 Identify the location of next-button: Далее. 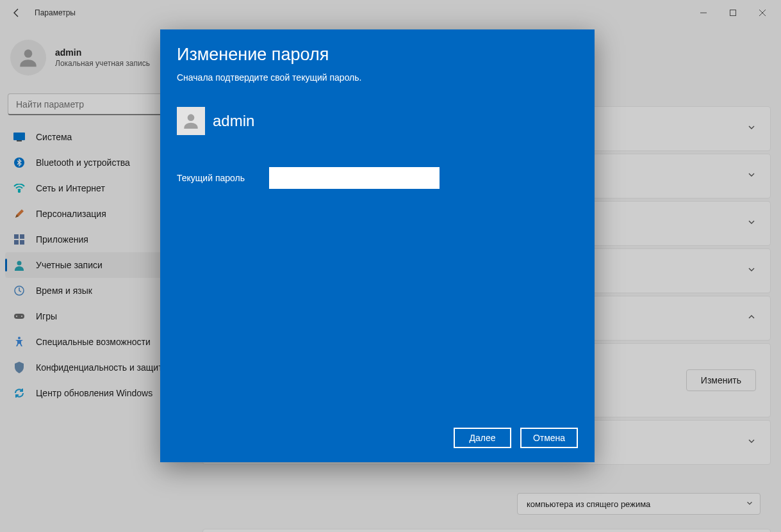
(482, 438).